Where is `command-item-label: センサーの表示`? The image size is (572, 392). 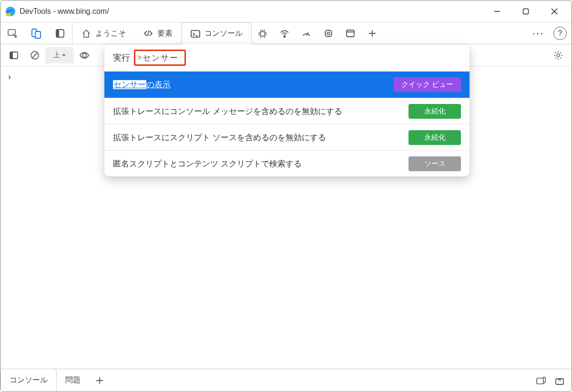
command-item-label: センサーの表示 is located at coordinates (142, 85).